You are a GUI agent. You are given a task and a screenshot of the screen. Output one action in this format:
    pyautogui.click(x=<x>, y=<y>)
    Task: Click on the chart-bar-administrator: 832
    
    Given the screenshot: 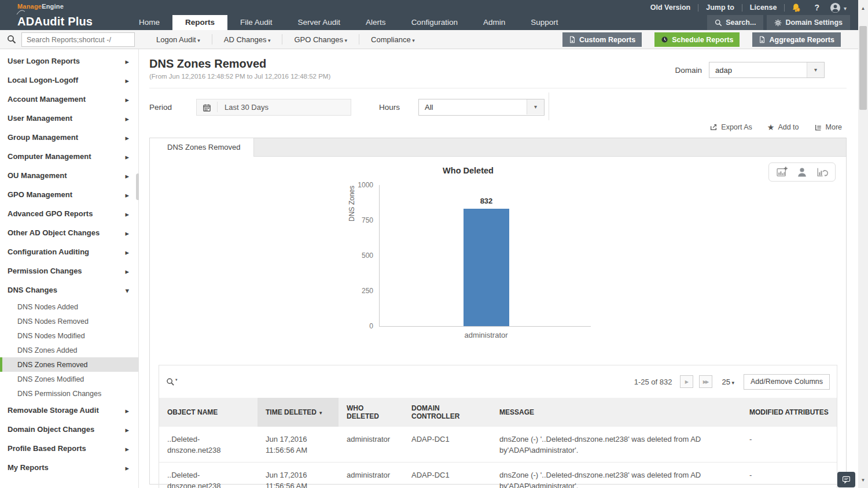 What is the action you would take?
    pyautogui.click(x=486, y=267)
    